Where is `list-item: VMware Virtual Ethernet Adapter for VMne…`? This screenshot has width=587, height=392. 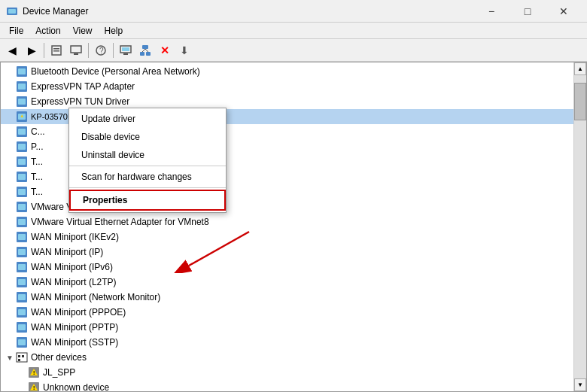 list-item: VMware Virtual Ethernet Adapter for VMne… is located at coordinates (287, 222).